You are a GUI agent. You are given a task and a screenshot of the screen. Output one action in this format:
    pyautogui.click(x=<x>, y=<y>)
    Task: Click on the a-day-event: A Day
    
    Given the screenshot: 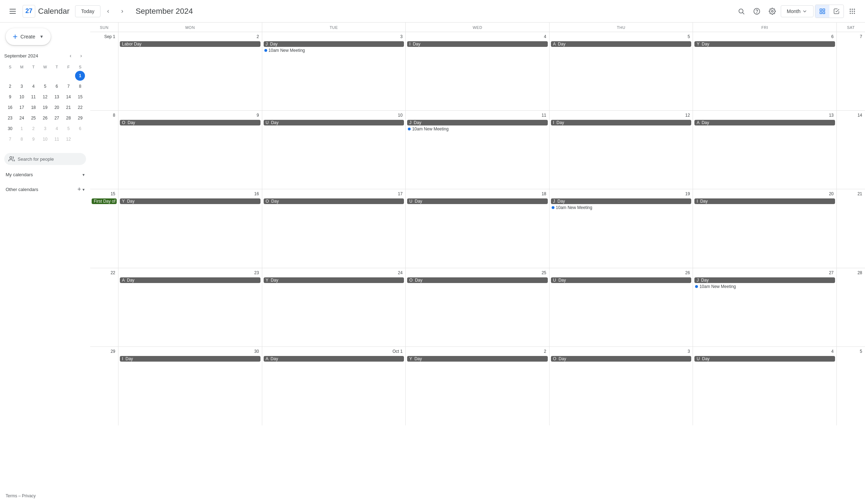 What is the action you would take?
    pyautogui.click(x=621, y=44)
    